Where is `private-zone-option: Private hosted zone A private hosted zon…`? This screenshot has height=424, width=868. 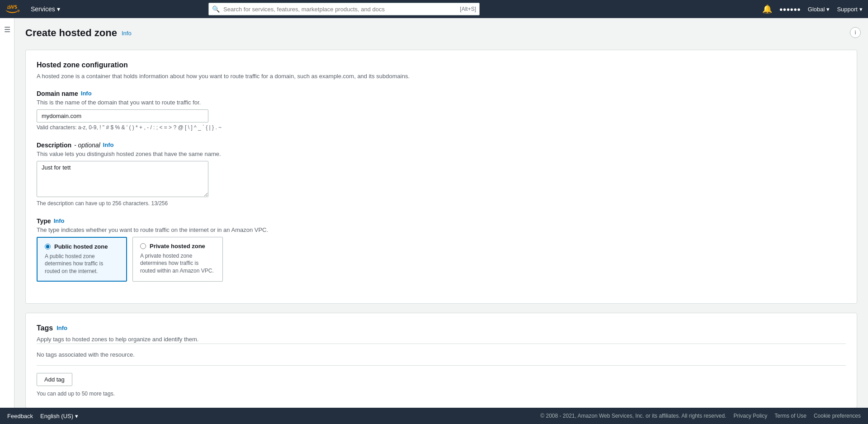
private-zone-option: Private hosted zone A private hosted zon… is located at coordinates (178, 259).